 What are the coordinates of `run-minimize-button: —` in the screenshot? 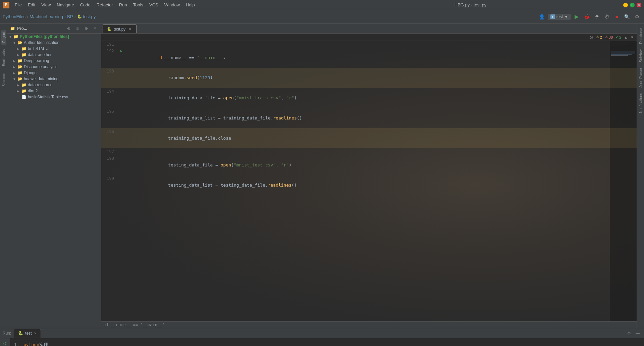 It's located at (638, 333).